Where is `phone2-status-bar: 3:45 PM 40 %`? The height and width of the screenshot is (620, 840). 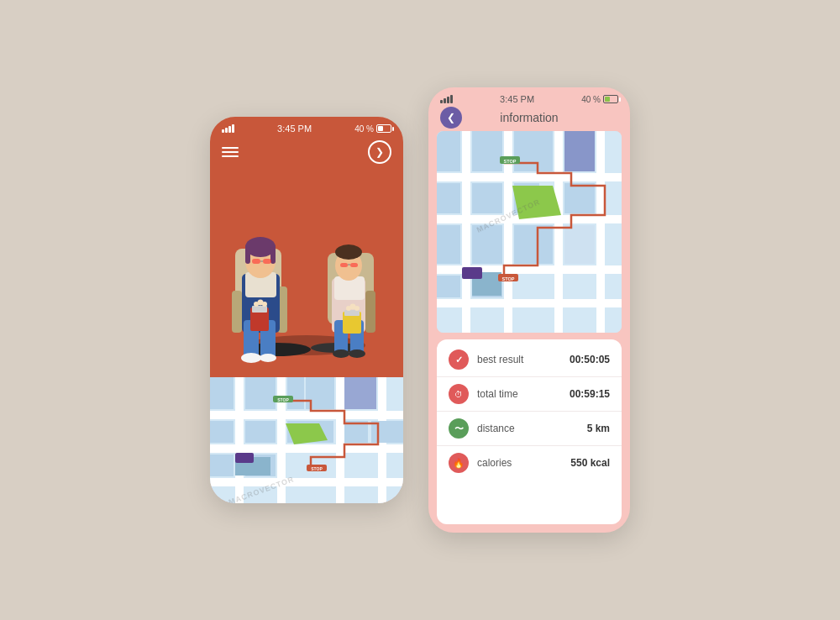
phone2-status-bar: 3:45 PM 40 % is located at coordinates (529, 97).